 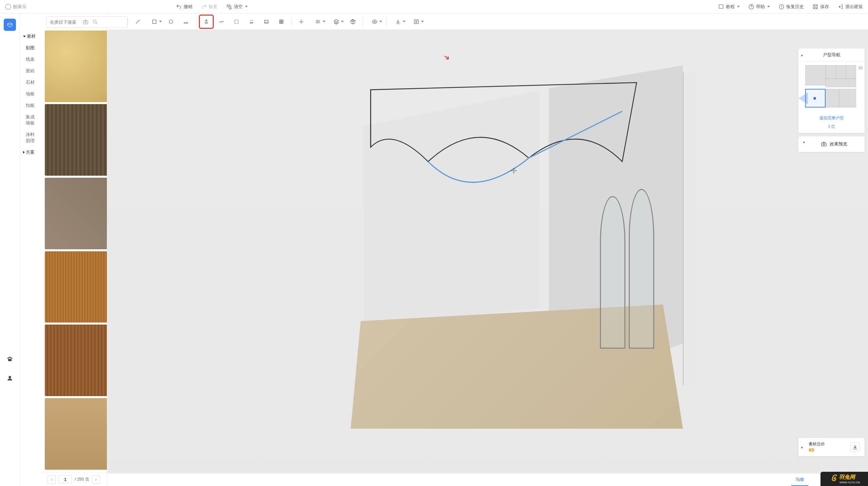 What do you see at coordinates (10, 250) in the screenshot?
I see `left-rail` at bounding box center [10, 250].